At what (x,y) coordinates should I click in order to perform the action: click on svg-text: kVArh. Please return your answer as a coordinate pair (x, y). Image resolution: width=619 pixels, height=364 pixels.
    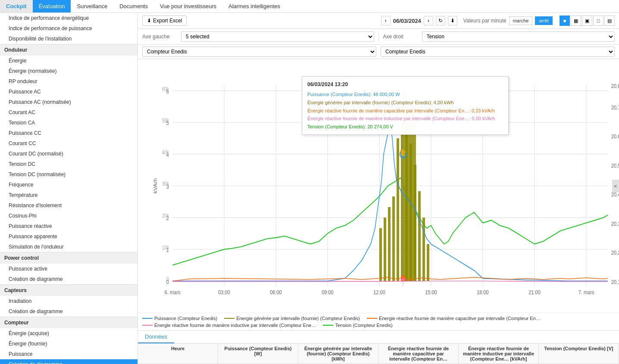
    Looking at the image, I should click on (155, 186).